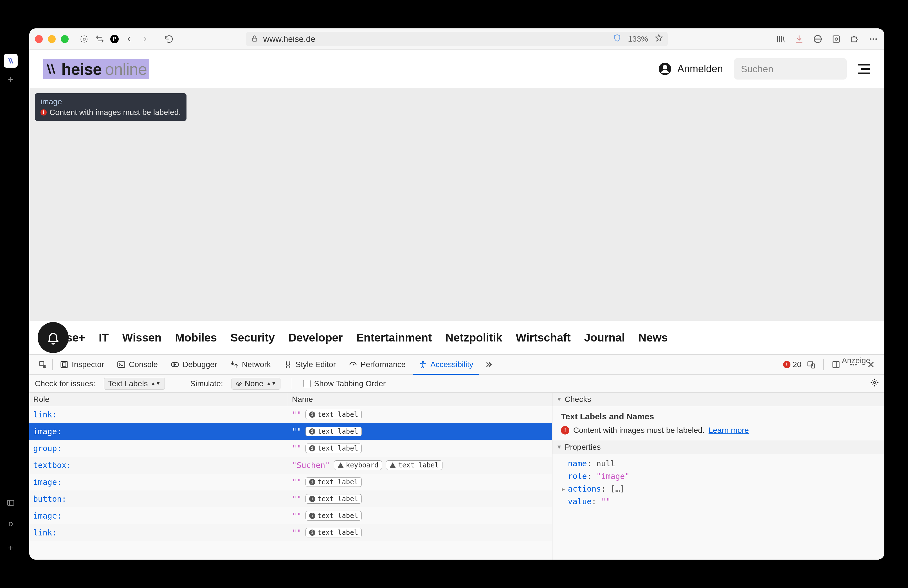  Describe the element at coordinates (196, 338) in the screenshot. I see `nav-item-mobiles: Mobiles` at that location.